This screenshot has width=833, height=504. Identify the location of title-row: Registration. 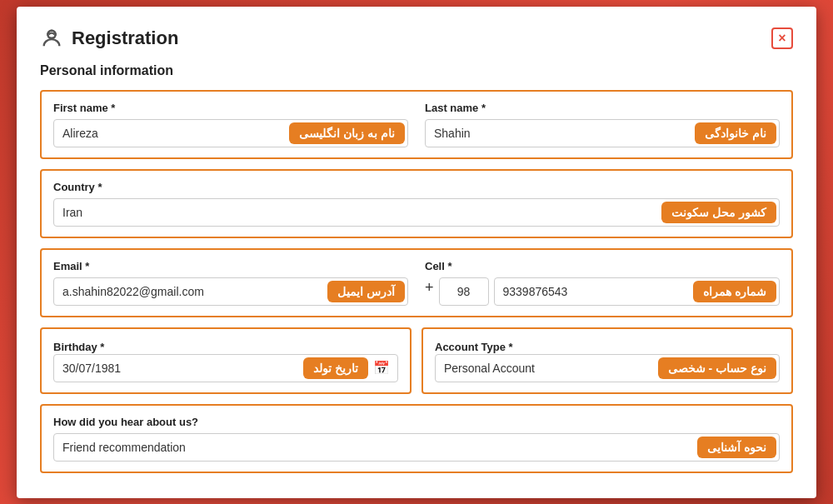
(109, 38).